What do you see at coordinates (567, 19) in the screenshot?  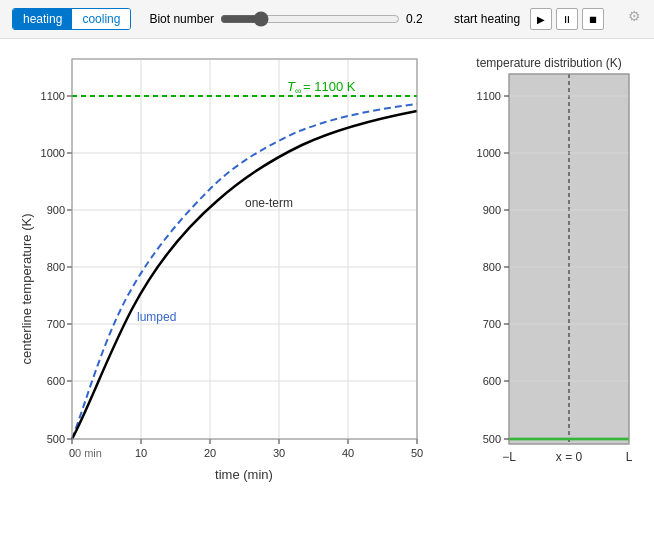 I see `playback-controls: ▶ ⏸ ⏹` at bounding box center [567, 19].